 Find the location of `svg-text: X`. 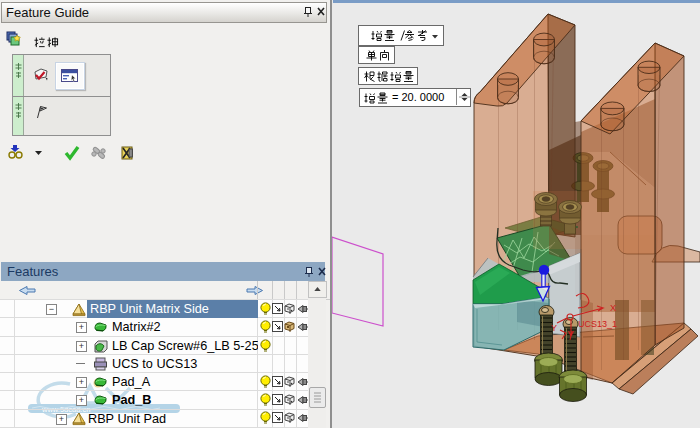

svg-text: X is located at coordinates (613, 308).